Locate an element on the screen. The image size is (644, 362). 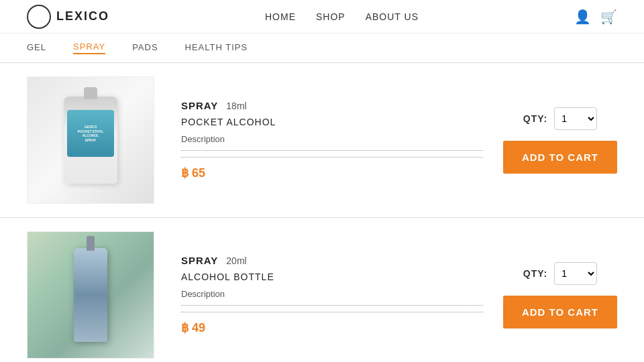
qty-label-1: QTY: is located at coordinates (535, 119).